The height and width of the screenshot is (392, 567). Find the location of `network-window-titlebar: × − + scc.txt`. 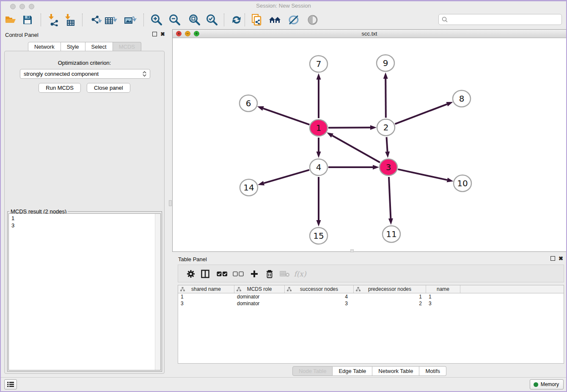

network-window-titlebar: × − + scc.txt is located at coordinates (369, 34).